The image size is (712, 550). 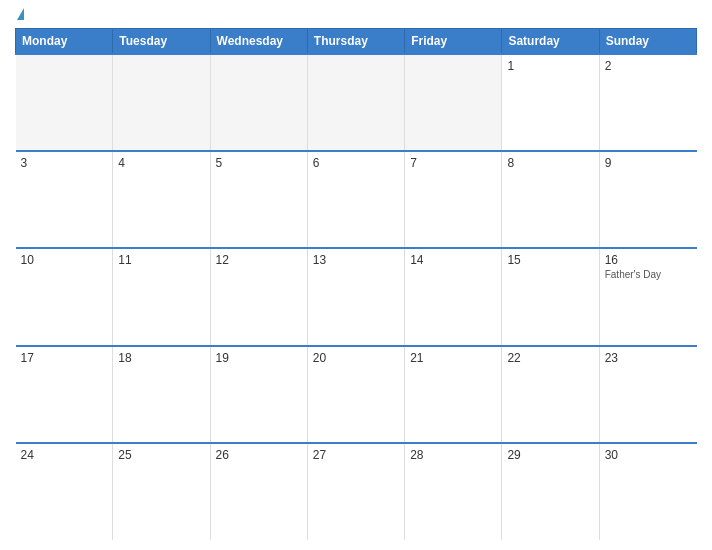 I want to click on day-number: 26, so click(x=259, y=455).